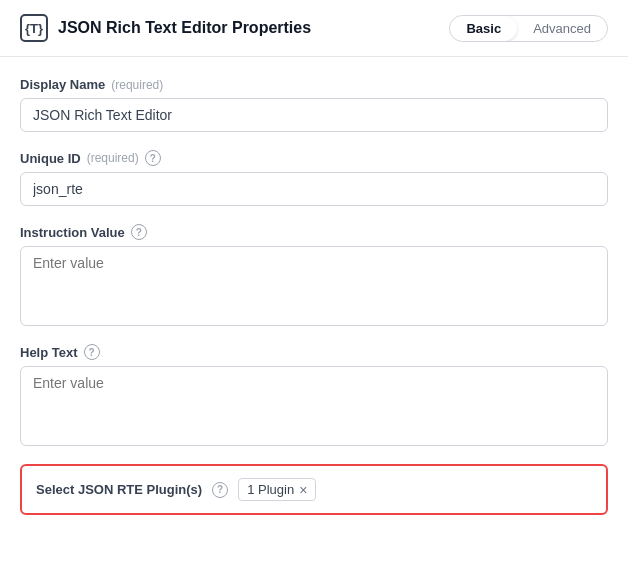 The image size is (628, 573). Describe the element at coordinates (270, 490) in the screenshot. I see `plugin-tag-label: 1 Plugin` at that location.